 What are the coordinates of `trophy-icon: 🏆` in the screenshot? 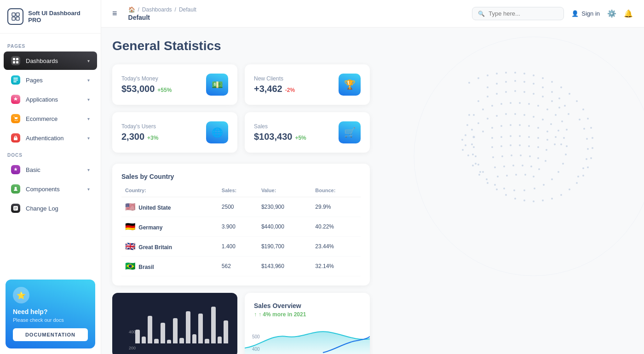 It's located at (350, 85).